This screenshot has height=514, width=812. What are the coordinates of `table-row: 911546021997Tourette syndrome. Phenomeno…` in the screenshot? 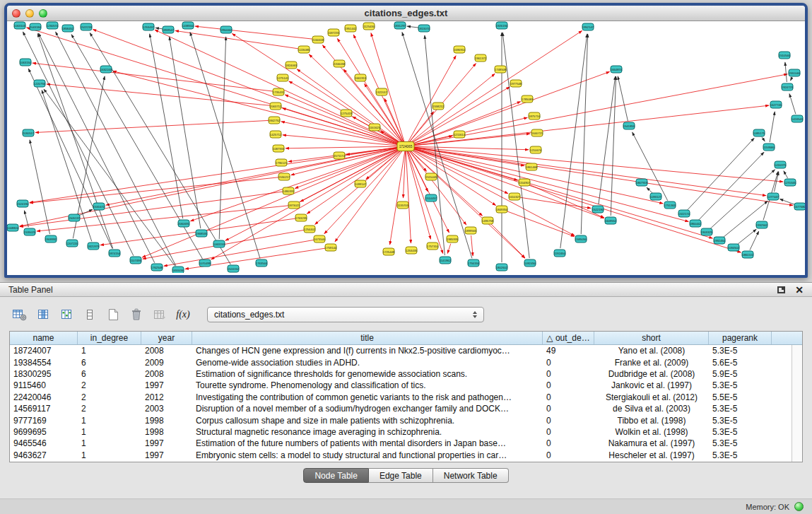 It's located at (406, 385).